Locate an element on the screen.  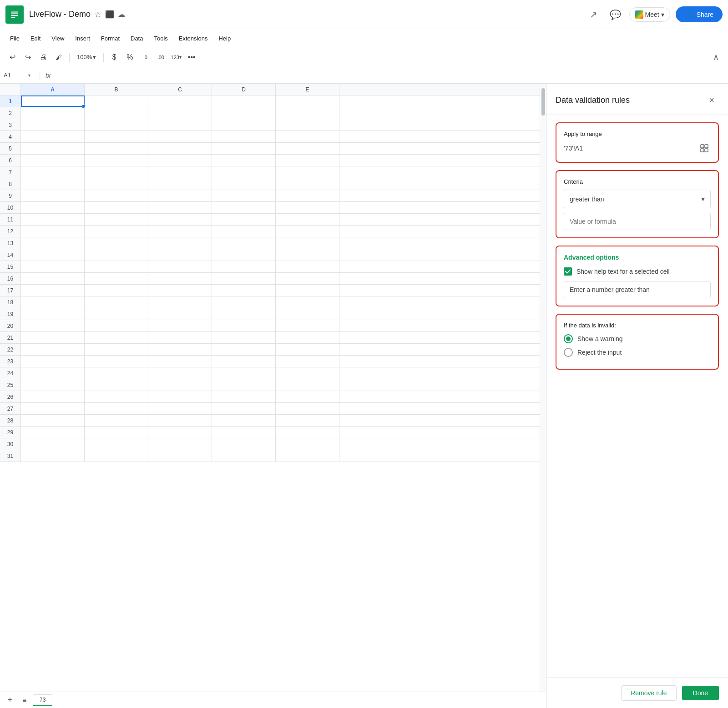
cell-D28 is located at coordinates (244, 420).